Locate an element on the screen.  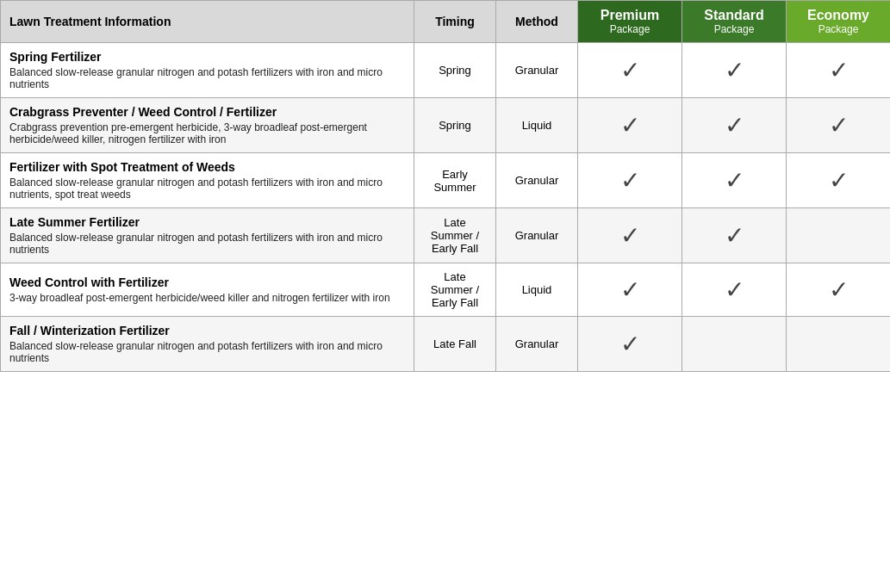
header-method-label: Method is located at coordinates (537, 22).